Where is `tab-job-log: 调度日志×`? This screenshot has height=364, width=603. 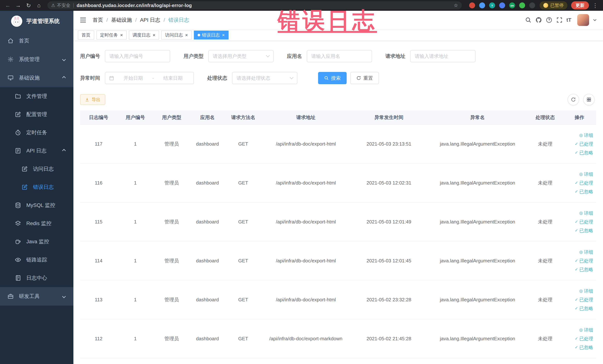 tab-job-log: 调度日志× is located at coordinates (144, 35).